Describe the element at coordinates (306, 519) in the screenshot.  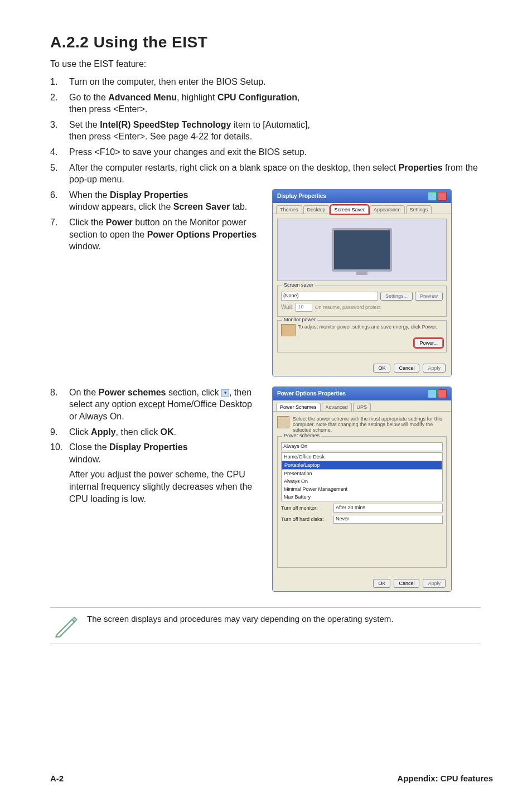
I see `hd-off-label: Turn off hard disks:` at that location.